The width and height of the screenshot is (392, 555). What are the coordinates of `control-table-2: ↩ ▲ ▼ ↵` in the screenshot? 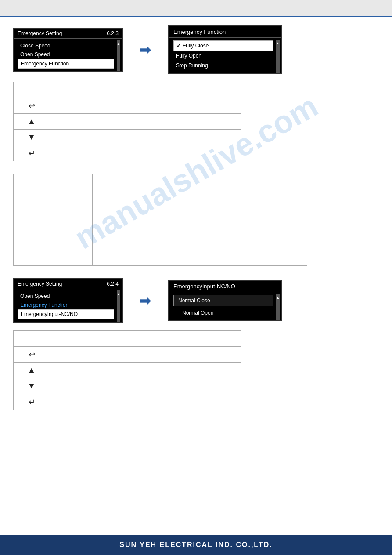 It's located at (127, 370).